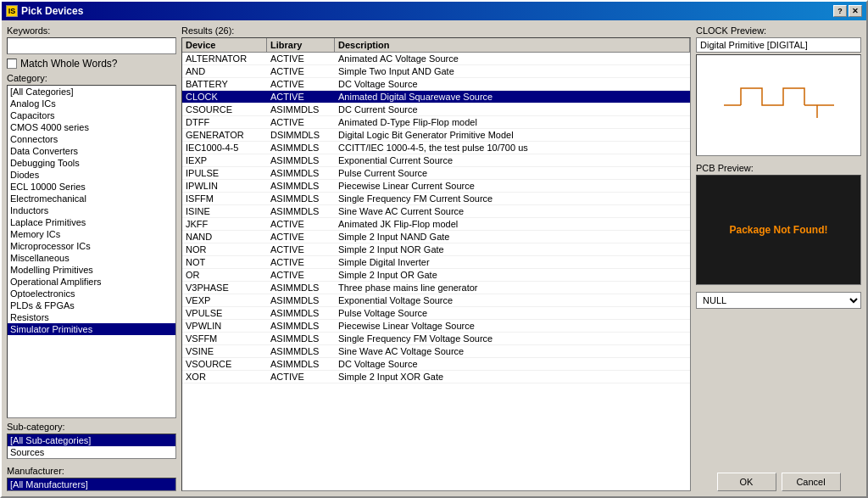 The width and height of the screenshot is (868, 498). What do you see at coordinates (92, 282) in the screenshot?
I see `category-list-item: Operational Amplifiers` at bounding box center [92, 282].